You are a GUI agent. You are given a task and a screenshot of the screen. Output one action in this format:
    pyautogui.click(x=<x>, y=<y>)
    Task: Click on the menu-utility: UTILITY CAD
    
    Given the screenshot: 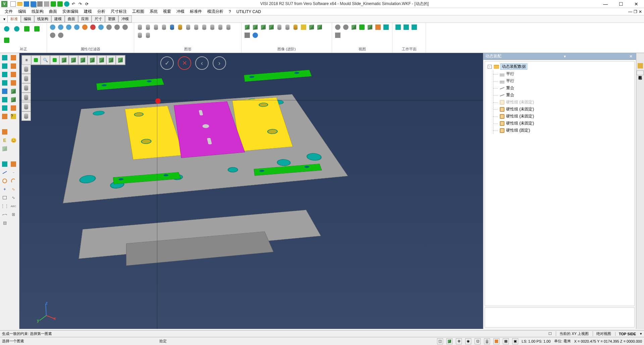 What is the action you would take?
    pyautogui.click(x=249, y=12)
    